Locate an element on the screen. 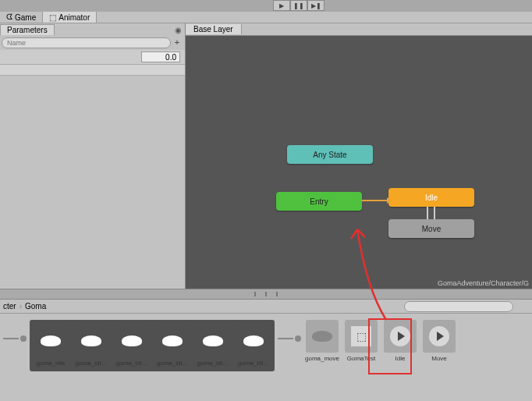 The height and width of the screenshot is (401, 532). asset-label: goma_move is located at coordinates (322, 359).